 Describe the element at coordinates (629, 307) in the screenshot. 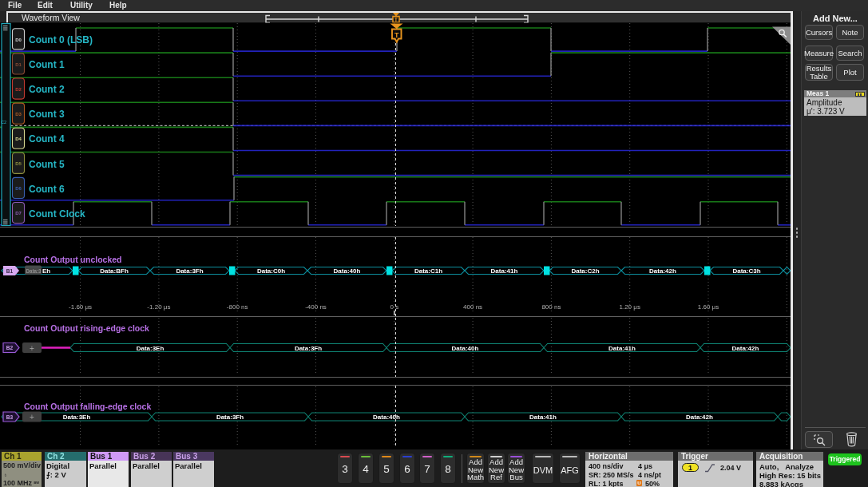

I see `svg-text: 1.20 μs` at that location.